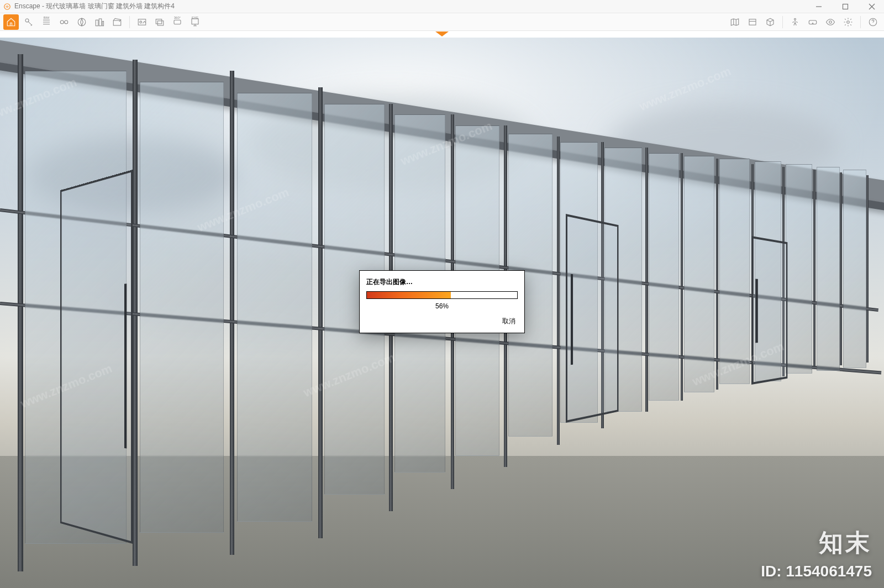  Describe the element at coordinates (177, 22) in the screenshot. I see `panorama-button: 360°` at that location.